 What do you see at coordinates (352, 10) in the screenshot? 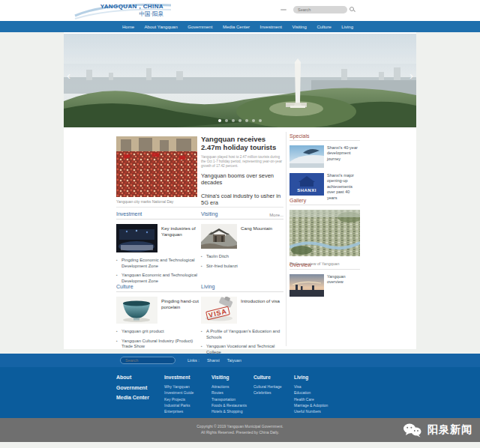
I see `search-icon` at bounding box center [352, 10].